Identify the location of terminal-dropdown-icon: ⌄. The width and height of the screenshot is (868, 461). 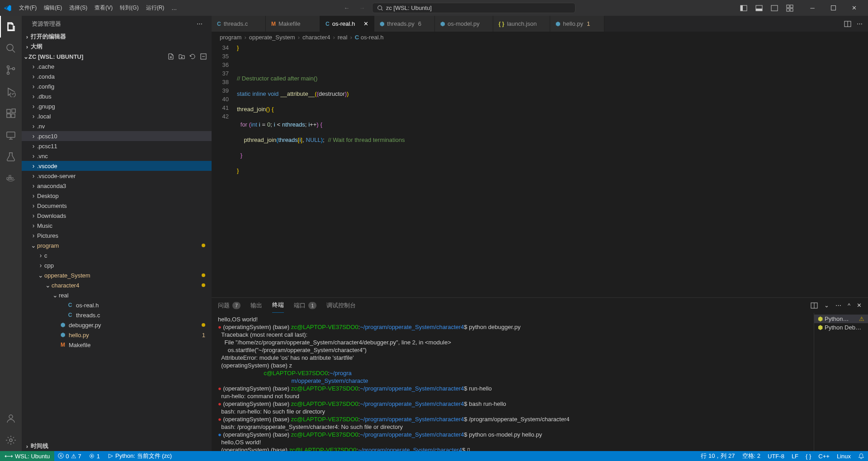
(826, 306).